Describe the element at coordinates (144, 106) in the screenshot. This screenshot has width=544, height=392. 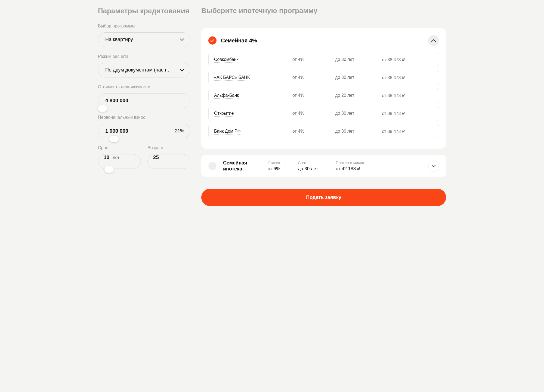
I see `sidebar: Параметры кредитования Выбор программы Н…` at that location.